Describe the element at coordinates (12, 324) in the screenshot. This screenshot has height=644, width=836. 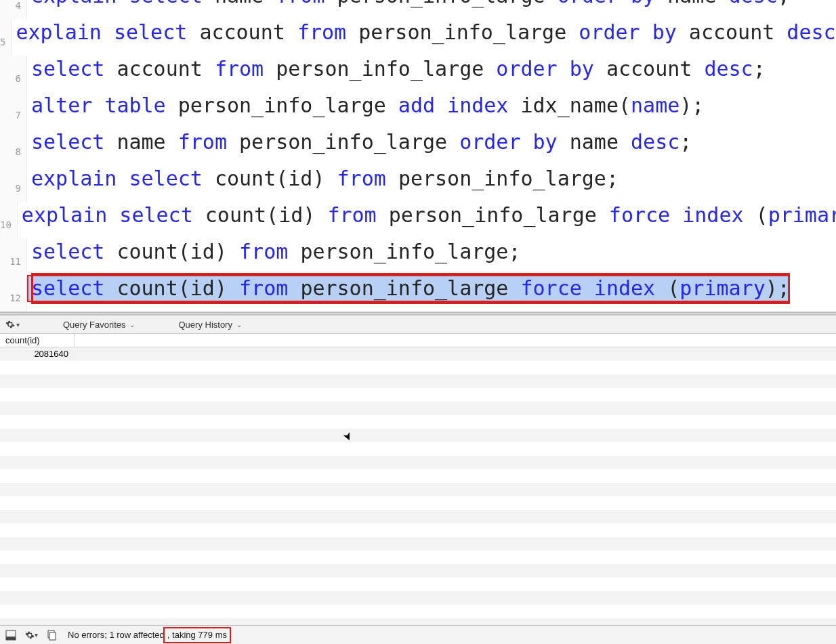
I see `query-settings-button: ▾` at that location.